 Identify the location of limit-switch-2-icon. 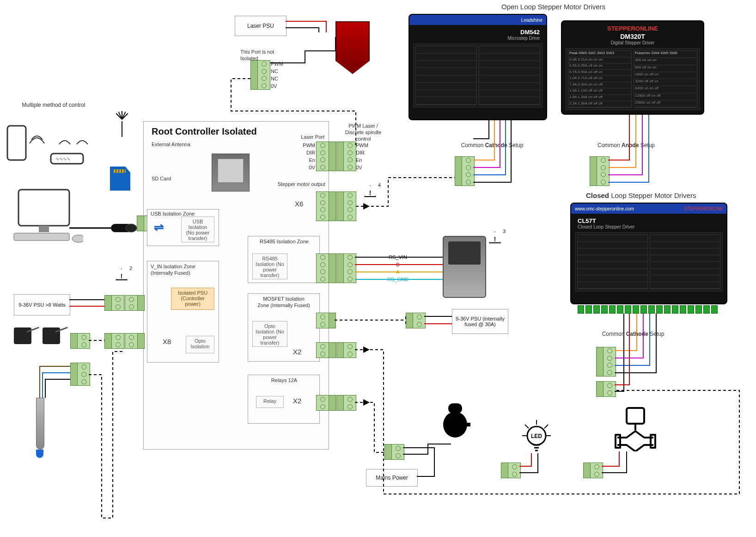
(51, 336).